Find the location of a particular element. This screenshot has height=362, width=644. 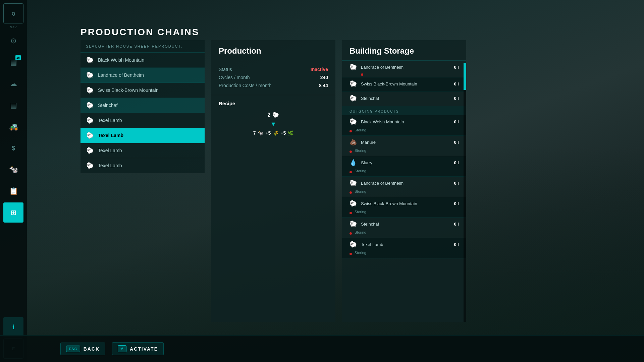

storage-scrollbar is located at coordinates (465, 192).